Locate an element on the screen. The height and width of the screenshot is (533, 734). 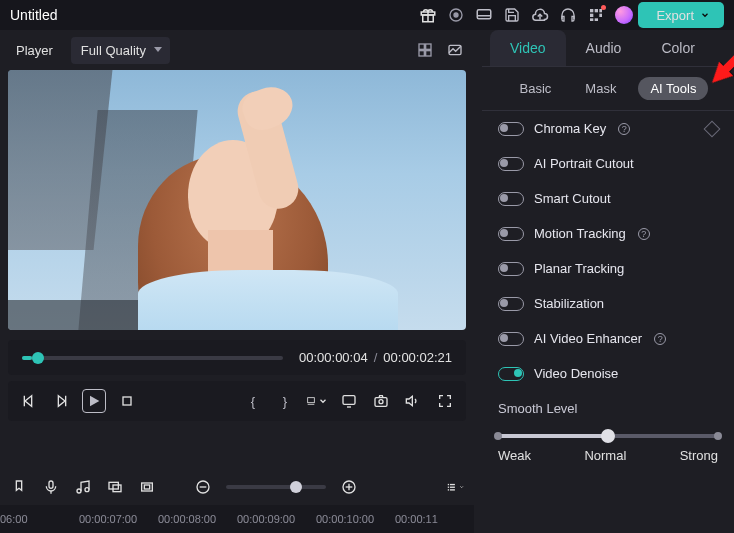
next-frame-button is located at coordinates (61, 401).